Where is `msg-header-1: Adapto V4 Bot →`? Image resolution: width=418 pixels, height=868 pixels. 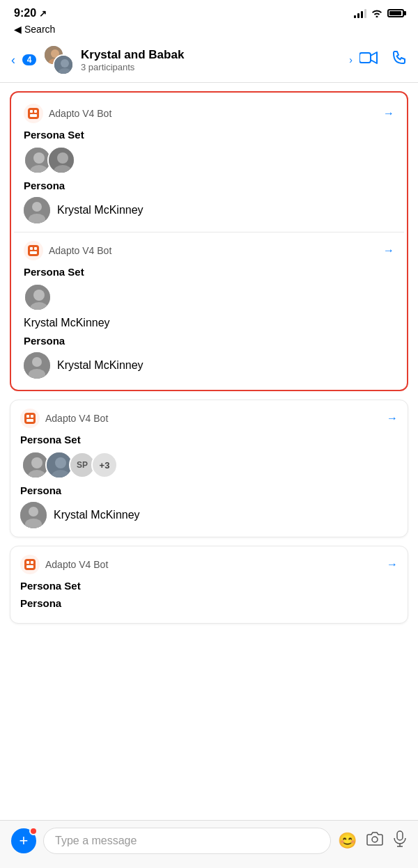 msg-header-1: Adapto V4 Bot → is located at coordinates (209, 113).